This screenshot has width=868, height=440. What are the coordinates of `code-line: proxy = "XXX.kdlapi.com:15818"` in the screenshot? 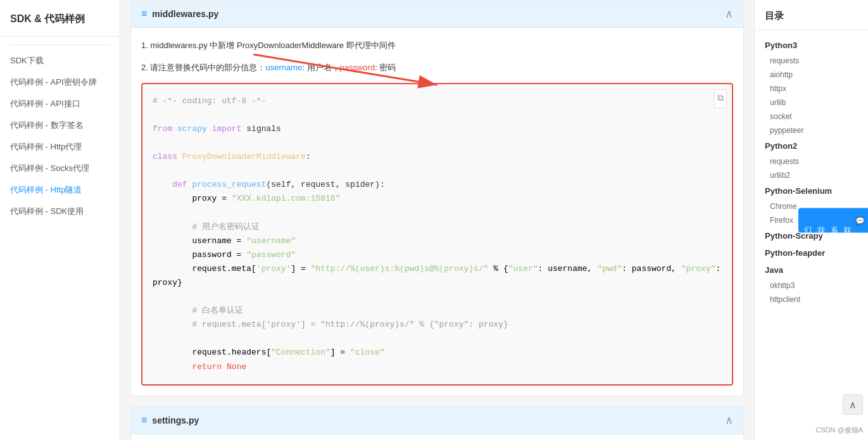 It's located at (437, 199).